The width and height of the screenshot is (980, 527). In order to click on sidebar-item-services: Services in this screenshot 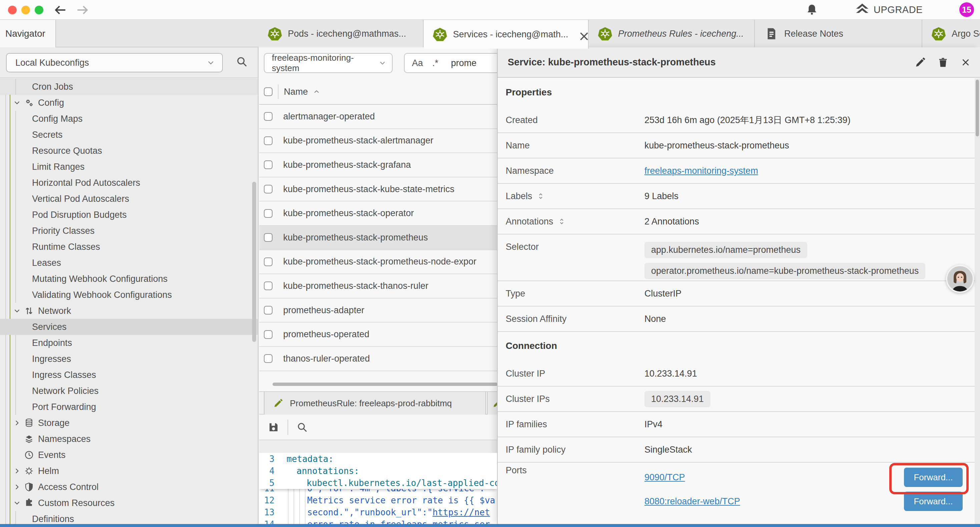, I will do `click(129, 327)`.